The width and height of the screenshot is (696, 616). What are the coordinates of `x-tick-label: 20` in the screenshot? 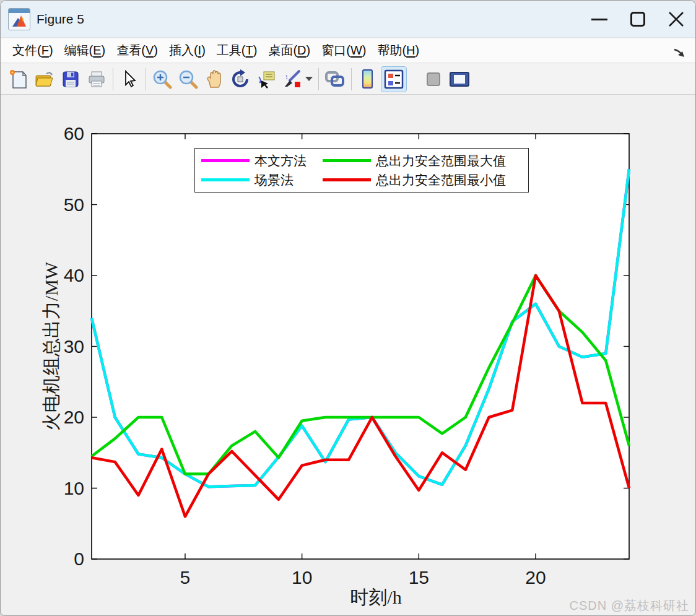 It's located at (535, 577).